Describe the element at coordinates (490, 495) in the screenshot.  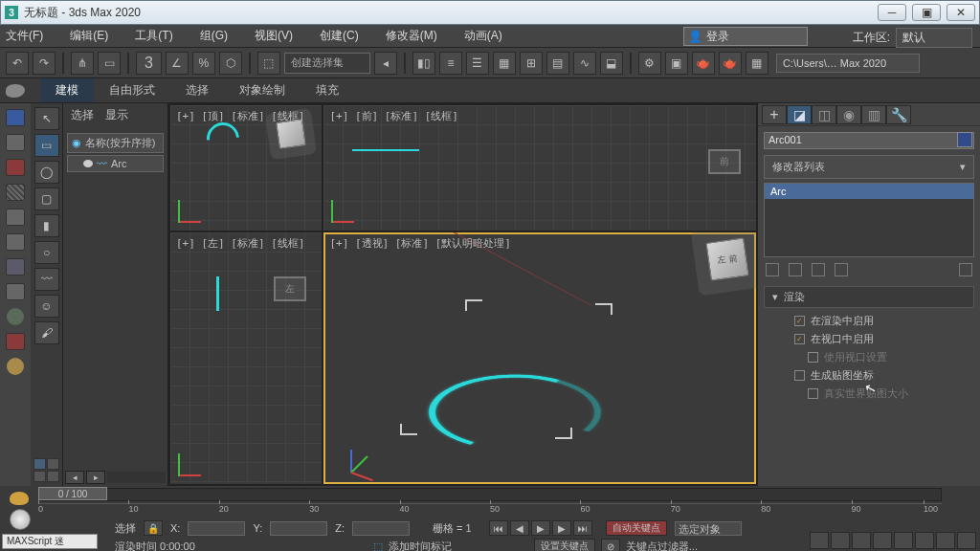
I see `time-slider-track` at that location.